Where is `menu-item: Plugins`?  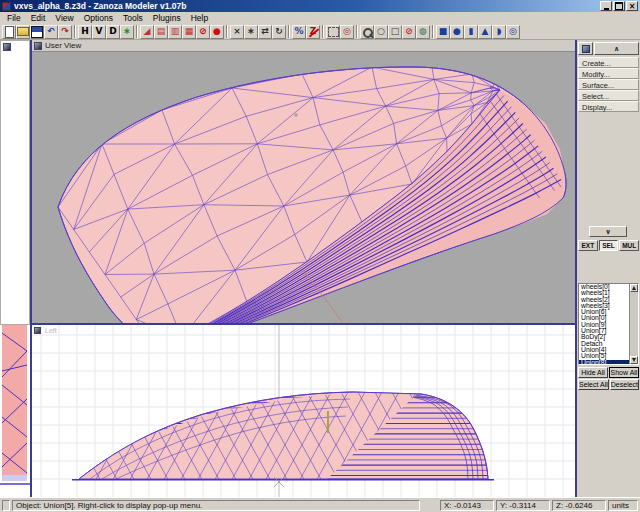
menu-item: Plugins is located at coordinates (167, 18).